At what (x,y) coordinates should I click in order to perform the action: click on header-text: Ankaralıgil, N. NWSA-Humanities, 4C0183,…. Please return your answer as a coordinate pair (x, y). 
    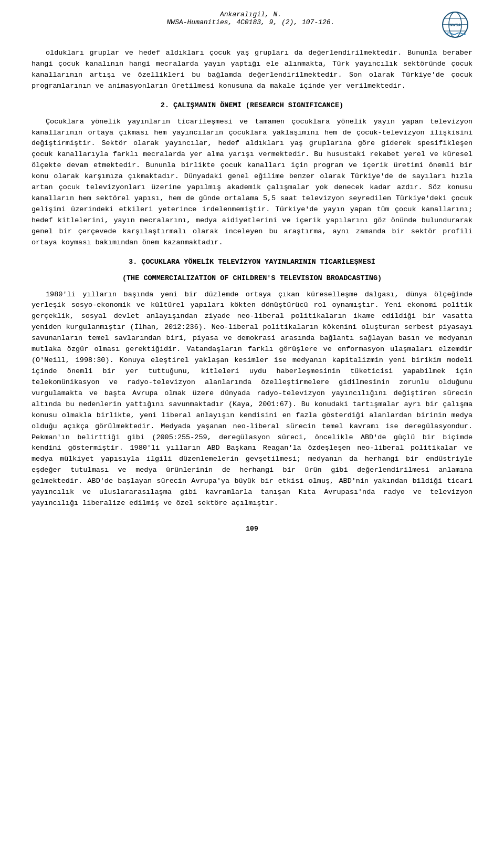
    Looking at the image, I should click on (251, 18).